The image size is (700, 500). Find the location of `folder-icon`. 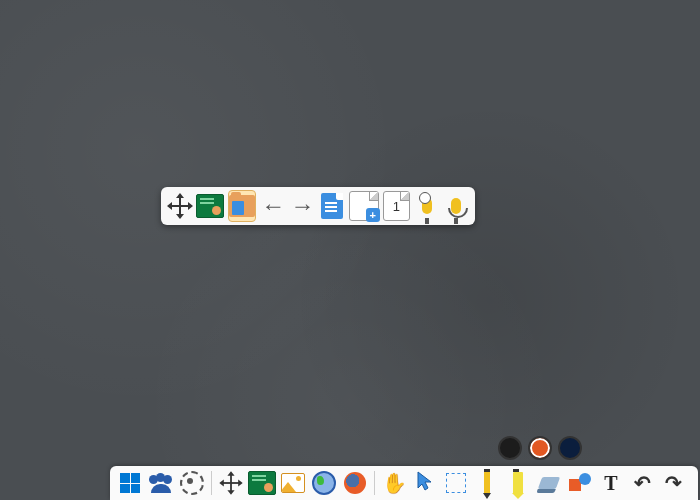

folder-icon is located at coordinates (242, 206).